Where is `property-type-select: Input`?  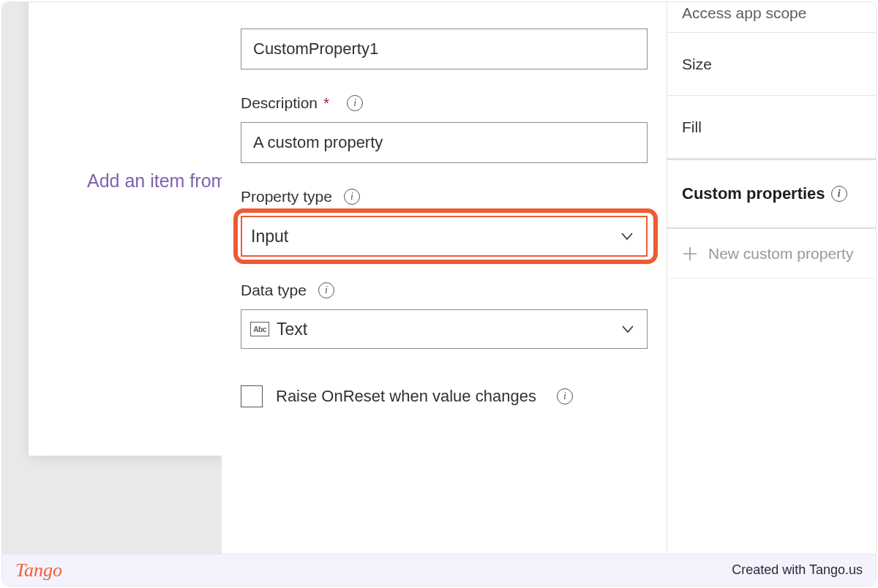
property-type-select: Input is located at coordinates (444, 236).